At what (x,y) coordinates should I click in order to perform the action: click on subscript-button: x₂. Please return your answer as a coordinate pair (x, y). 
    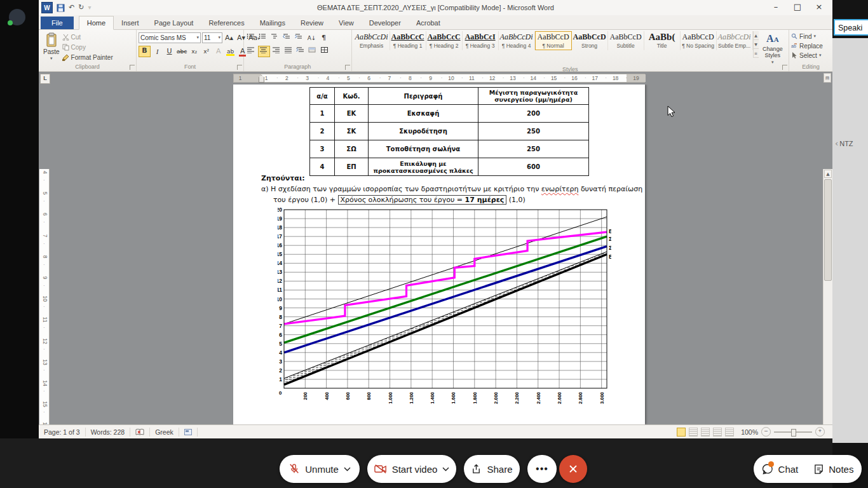
    Looking at the image, I should click on (194, 51).